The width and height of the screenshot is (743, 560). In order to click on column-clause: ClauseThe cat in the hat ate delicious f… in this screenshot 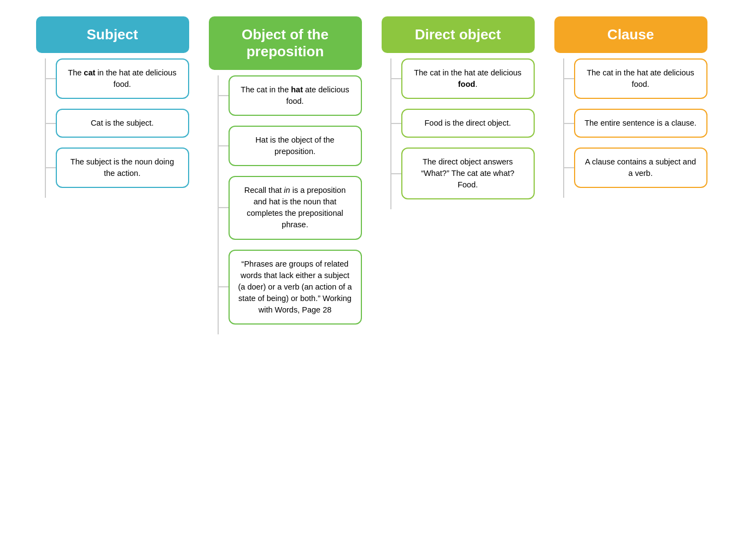, I will do `click(631, 107)`.